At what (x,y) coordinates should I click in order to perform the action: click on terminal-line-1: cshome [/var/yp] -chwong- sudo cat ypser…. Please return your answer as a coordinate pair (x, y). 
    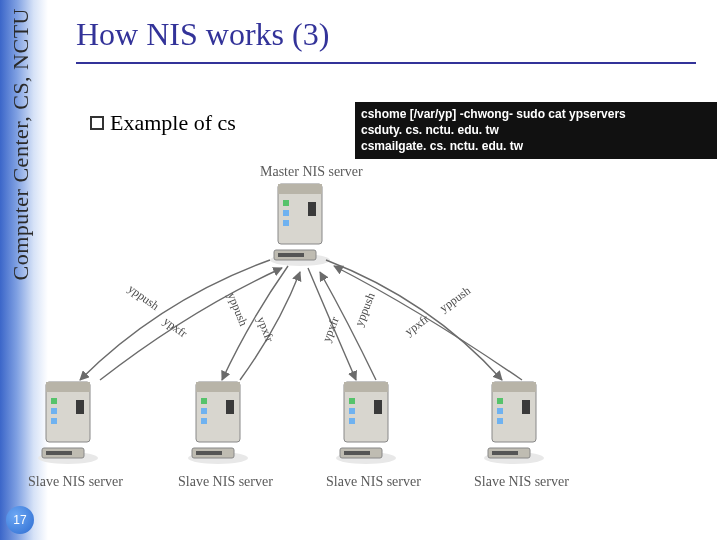
    Looking at the image, I should click on (536, 114).